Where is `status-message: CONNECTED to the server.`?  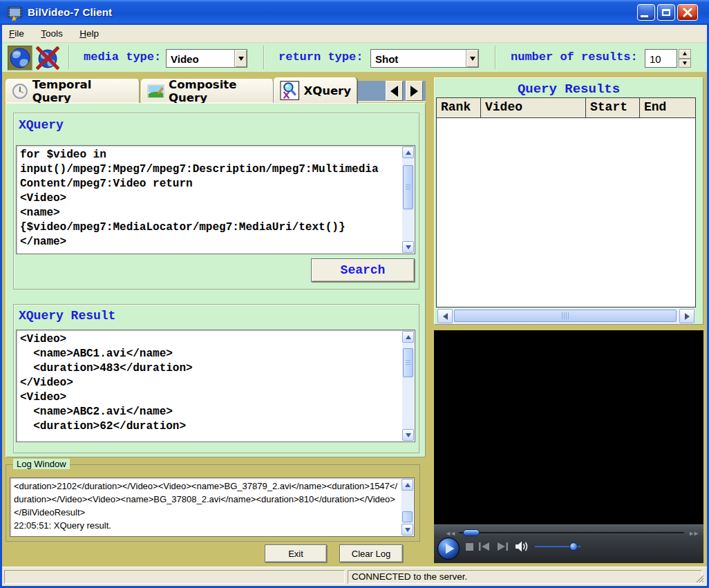
status-message: CONNECTED to the server. is located at coordinates (525, 576).